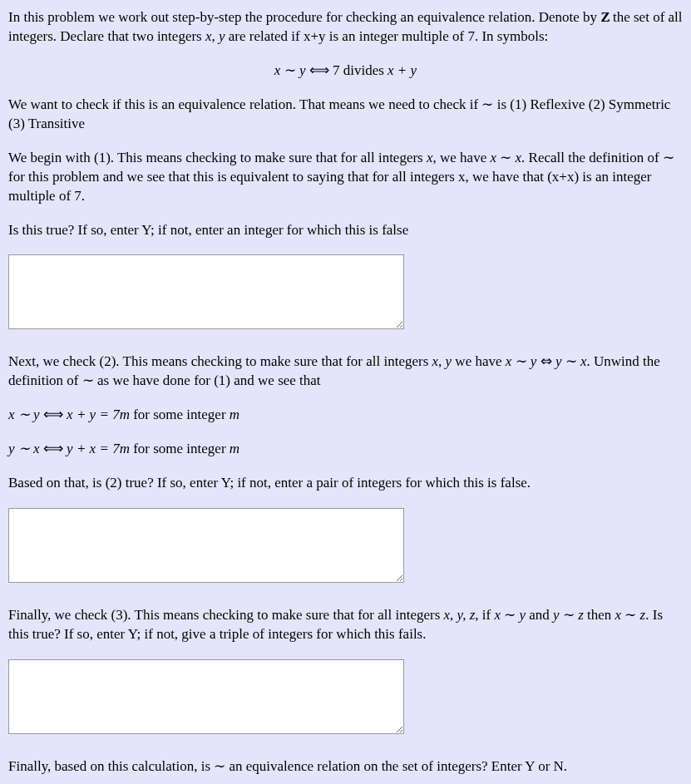 The image size is (691, 784). I want to click on check-list-paragraph: We want to check if this is an equivalen…, so click(346, 115).